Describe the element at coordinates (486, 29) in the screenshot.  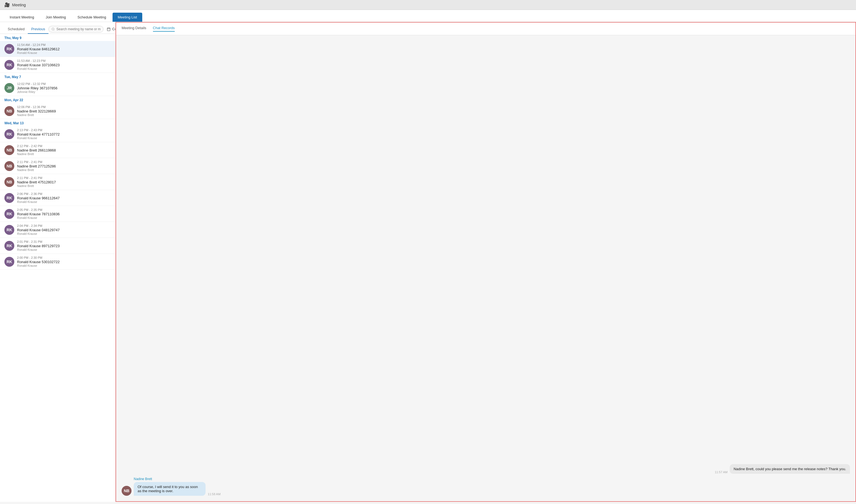
I see `right-panel-tabs: Meeting Details Chat Records` at that location.